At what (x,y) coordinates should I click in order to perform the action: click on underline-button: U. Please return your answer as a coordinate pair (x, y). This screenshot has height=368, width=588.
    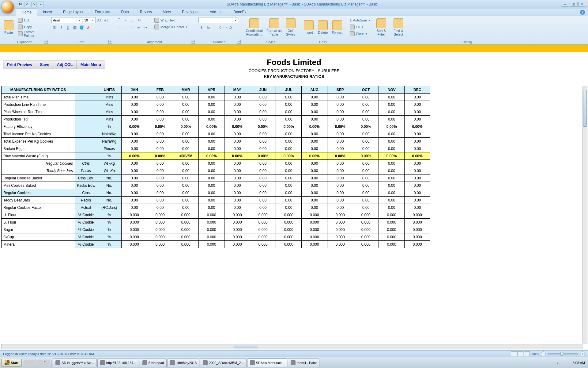
    Looking at the image, I should click on (68, 28).